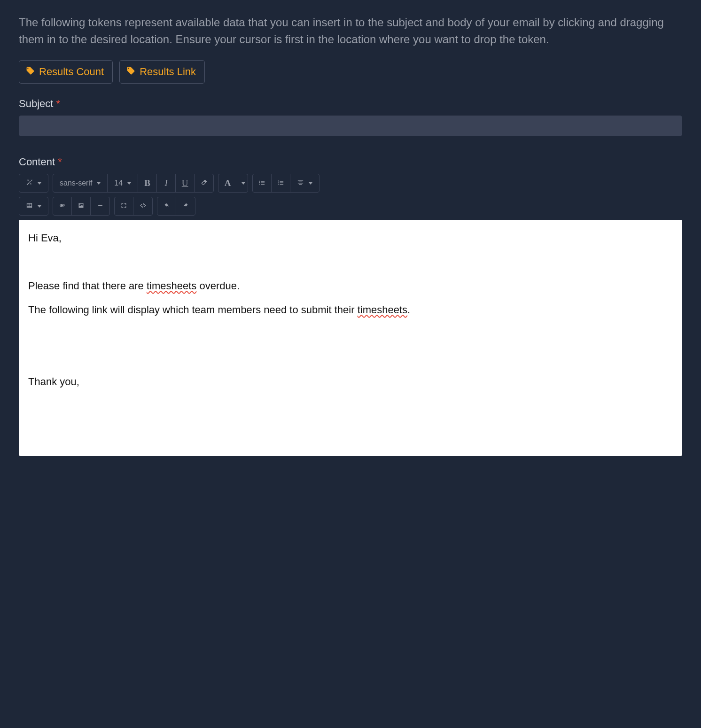 The image size is (701, 728). I want to click on code-icon, so click(143, 207).